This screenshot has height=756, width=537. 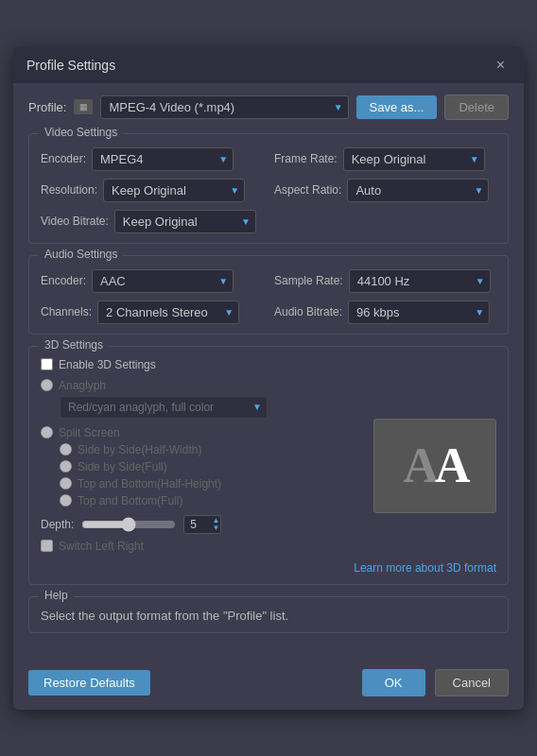 What do you see at coordinates (268, 189) in the screenshot?
I see `video-settings-section: Video Settings Encoder: MPEG4 ▼ Frame Ra…` at bounding box center [268, 189].